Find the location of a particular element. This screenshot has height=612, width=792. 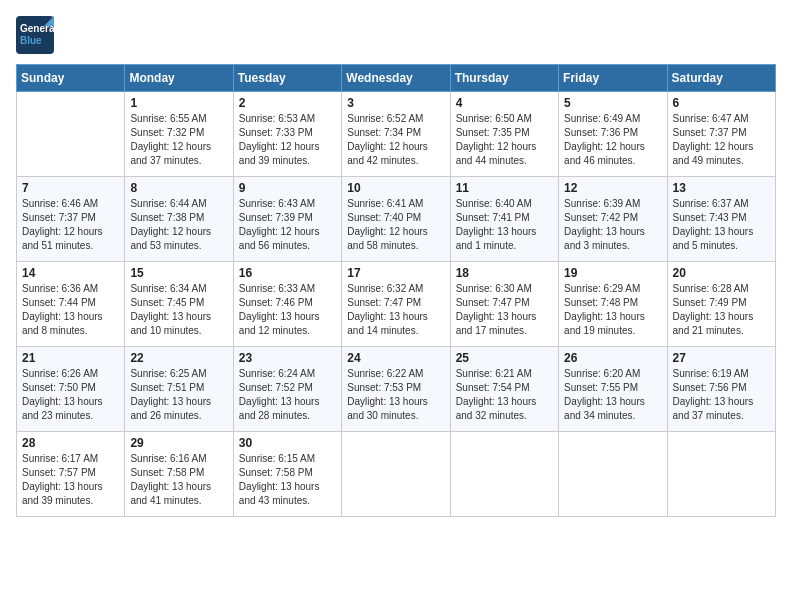

day-number: 14 is located at coordinates (70, 273).